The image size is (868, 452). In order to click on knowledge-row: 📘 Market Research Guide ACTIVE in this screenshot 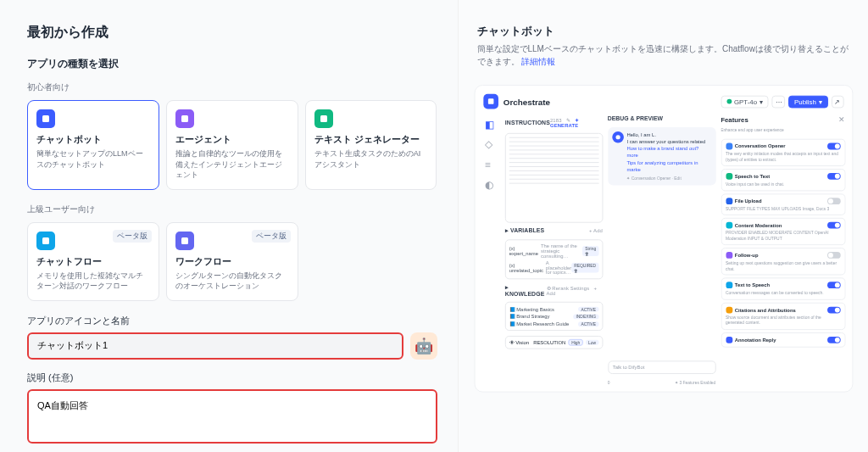, I will do `click(553, 324)`.